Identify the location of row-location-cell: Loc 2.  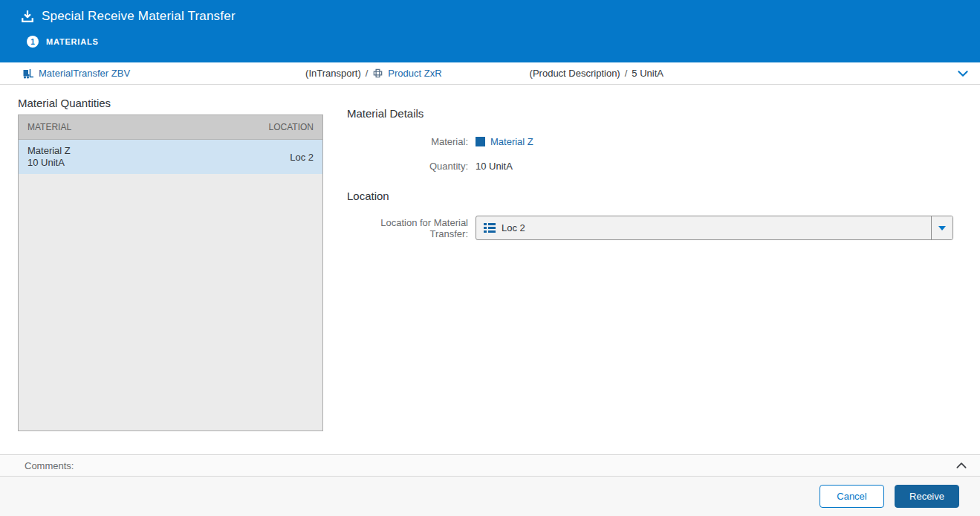
(302, 158).